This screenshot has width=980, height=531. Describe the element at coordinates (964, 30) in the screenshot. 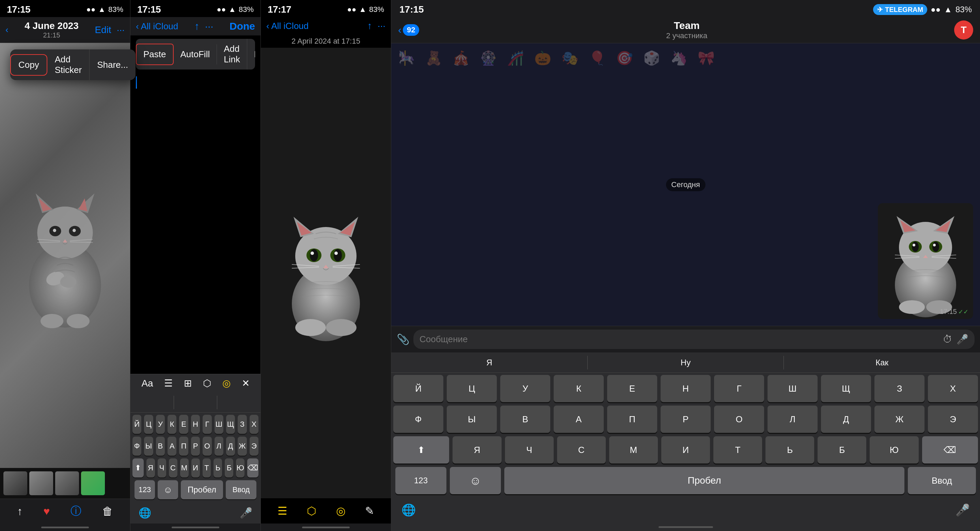

I see `tg-avatar: T` at that location.